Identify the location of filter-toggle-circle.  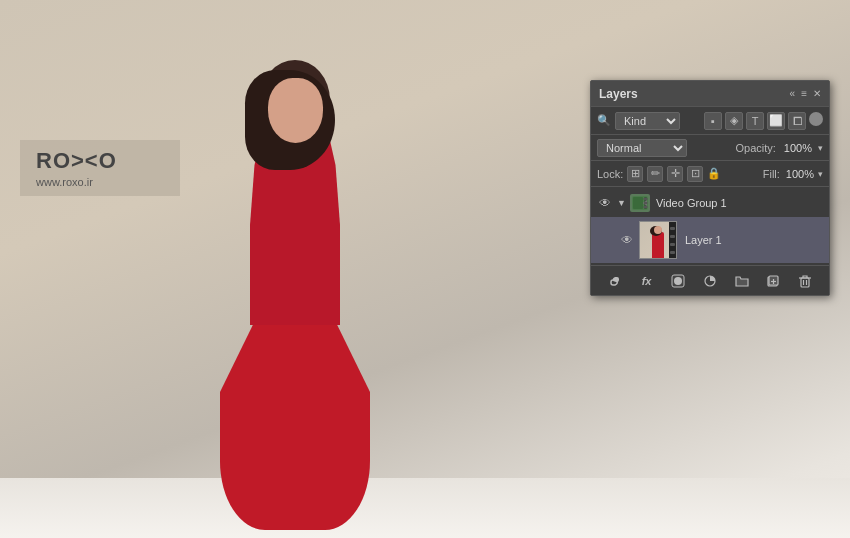
(816, 119).